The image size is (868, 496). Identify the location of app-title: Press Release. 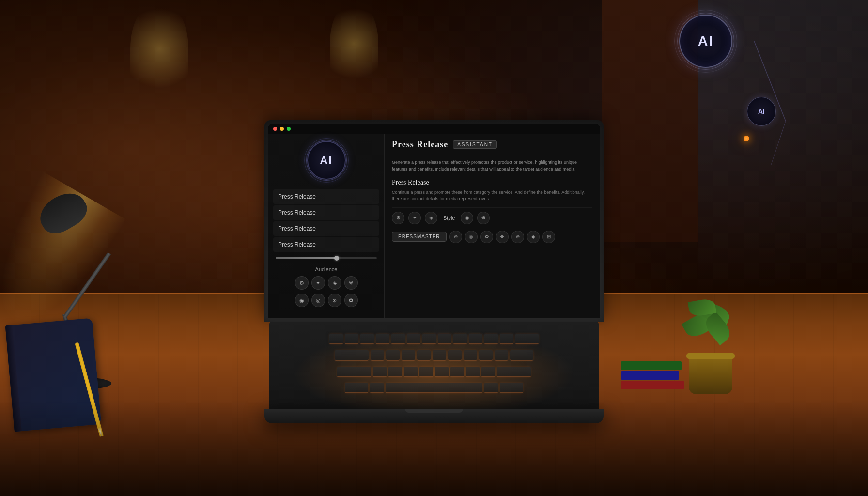
(420, 144).